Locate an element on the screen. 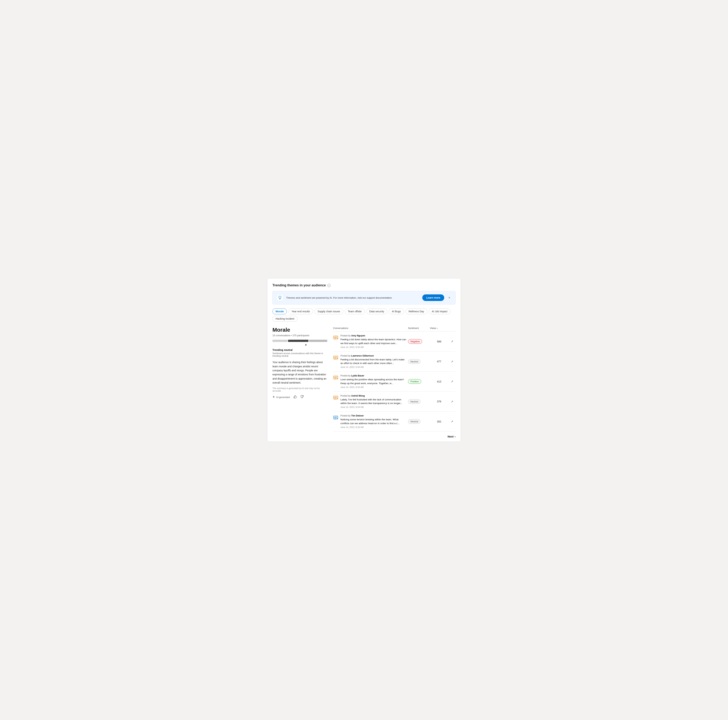 The image size is (728, 720). conversations-list: Posted by Amy Nguyen Feeling a bit down … is located at coordinates (394, 382).